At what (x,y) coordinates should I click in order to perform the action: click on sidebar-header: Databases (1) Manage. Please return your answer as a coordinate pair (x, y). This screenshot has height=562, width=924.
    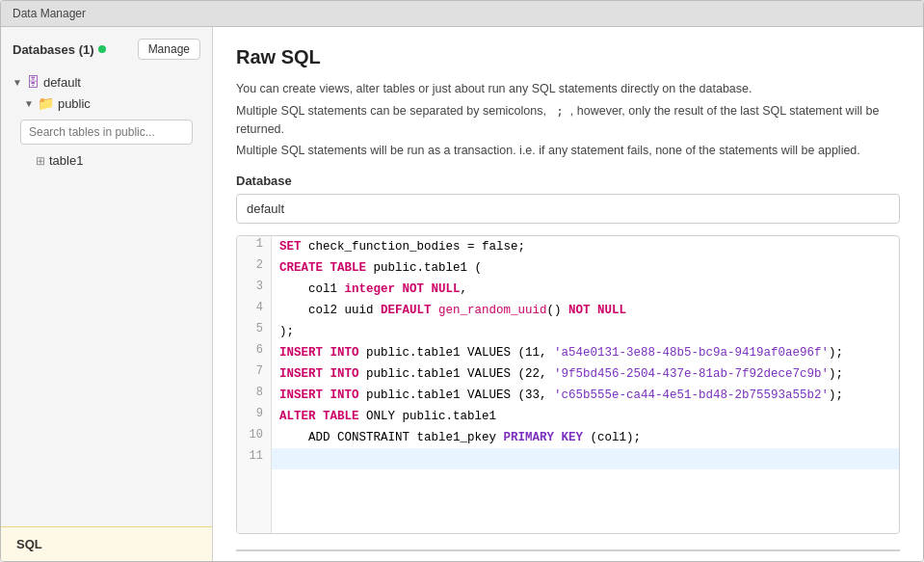
    Looking at the image, I should click on (106, 47).